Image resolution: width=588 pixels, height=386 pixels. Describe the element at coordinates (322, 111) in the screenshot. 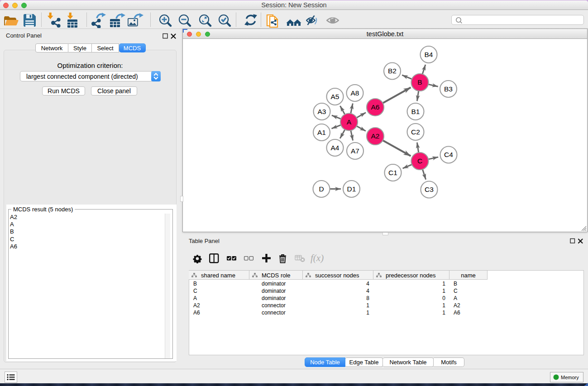

I see `svg-text: A3` at that location.